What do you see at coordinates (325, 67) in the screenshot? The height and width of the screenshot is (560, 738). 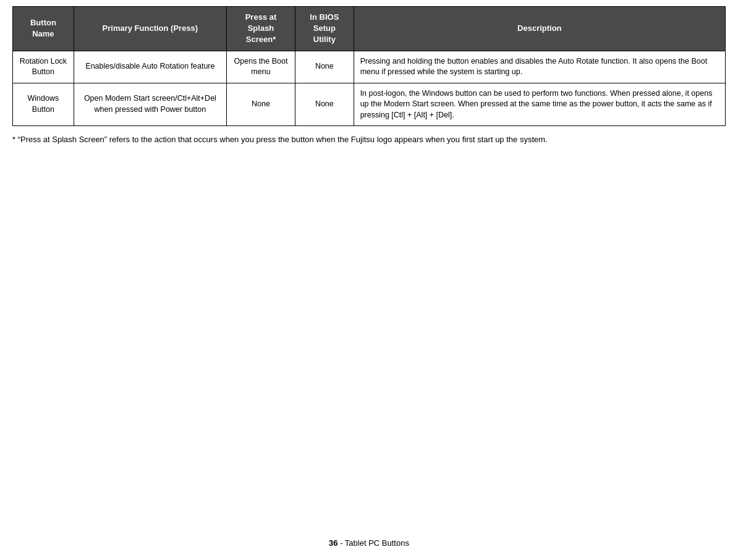 I see `row1-bios-utility: None` at bounding box center [325, 67].